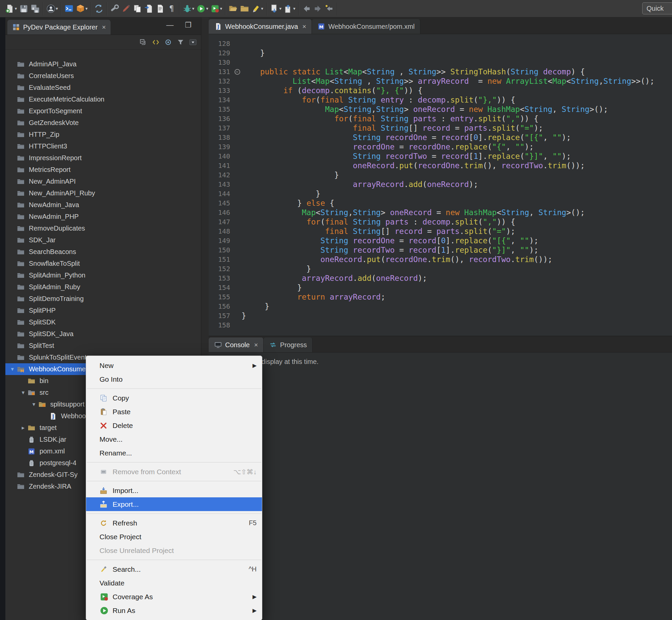  Describe the element at coordinates (172, 9) in the screenshot. I see `pilcrow-icon: ¶` at that location.